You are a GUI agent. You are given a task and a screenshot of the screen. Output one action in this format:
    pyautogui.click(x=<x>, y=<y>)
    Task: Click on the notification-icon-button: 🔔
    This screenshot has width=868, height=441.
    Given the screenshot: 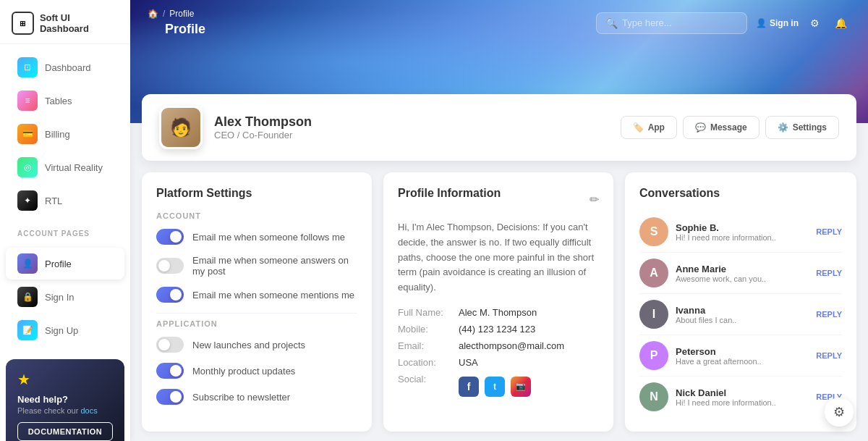 What is the action you would take?
    pyautogui.click(x=841, y=23)
    